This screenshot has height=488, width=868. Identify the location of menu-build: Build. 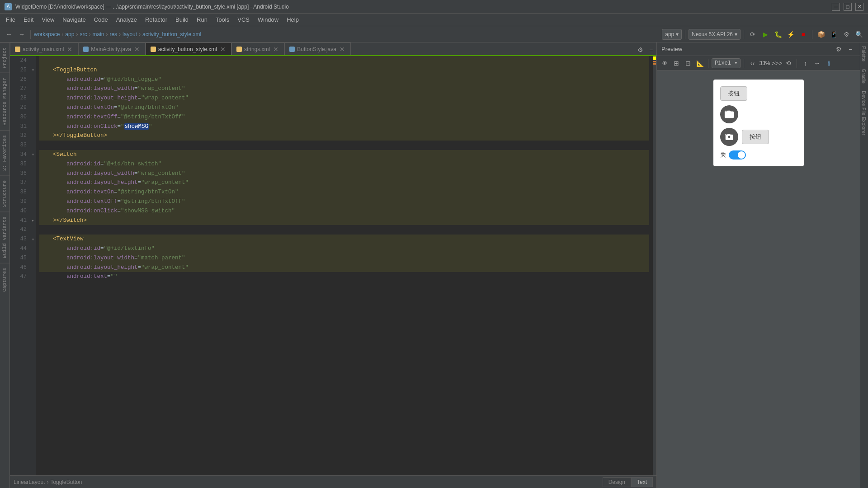
(182, 20).